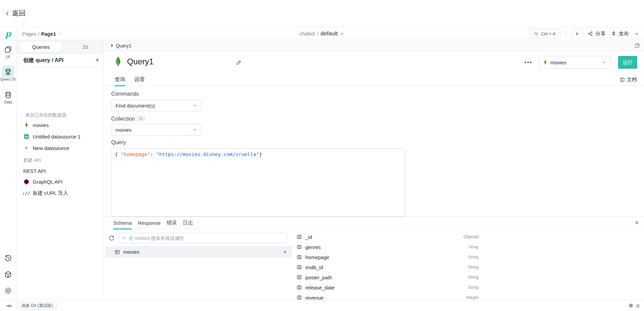 The width and height of the screenshot is (644, 311). What do you see at coordinates (631, 306) in the screenshot?
I see `error-count-icon: ⊗` at bounding box center [631, 306].